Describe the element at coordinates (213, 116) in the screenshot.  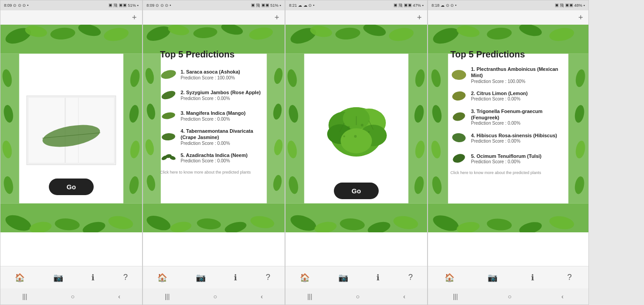
I see `pred-text-3: 3. Mangifera Indica (Mango) Prediction S…` at that location.